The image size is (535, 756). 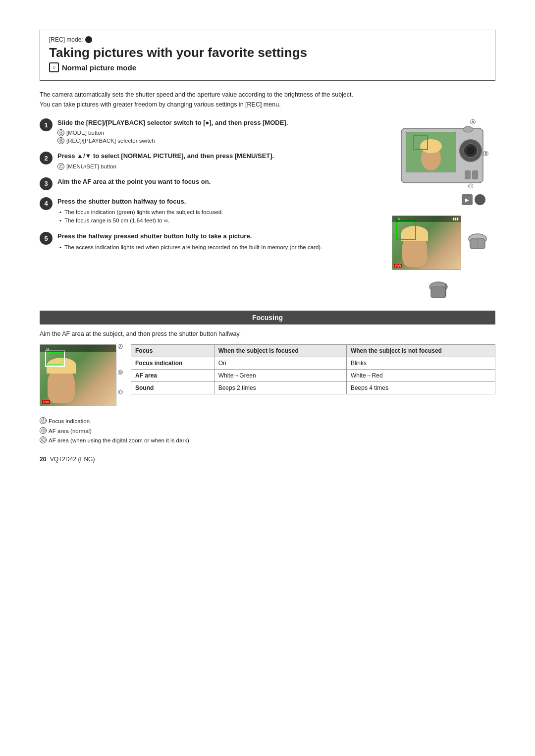 I want to click on step-content-2: Press ▲/▼ to select [NORMAL PICTURE], an…, so click(x=217, y=161).